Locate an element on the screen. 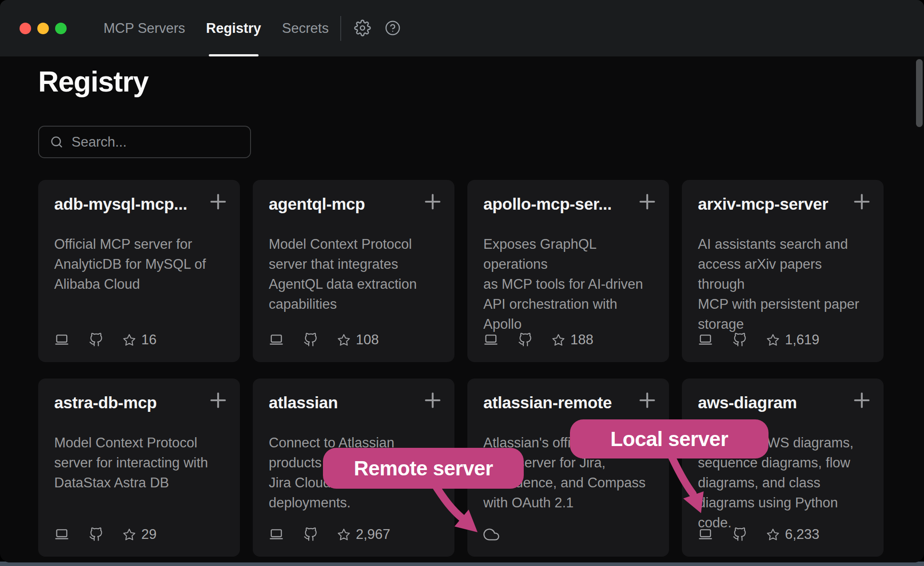 This screenshot has height=566, width=924. github-stars: 1,619 is located at coordinates (793, 340).